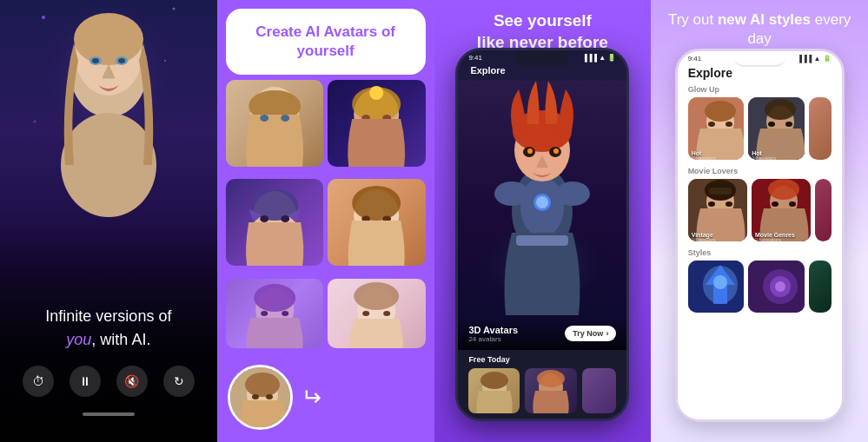  What do you see at coordinates (494, 330) in the screenshot?
I see `hero-card-title: 3D Avatars` at bounding box center [494, 330].